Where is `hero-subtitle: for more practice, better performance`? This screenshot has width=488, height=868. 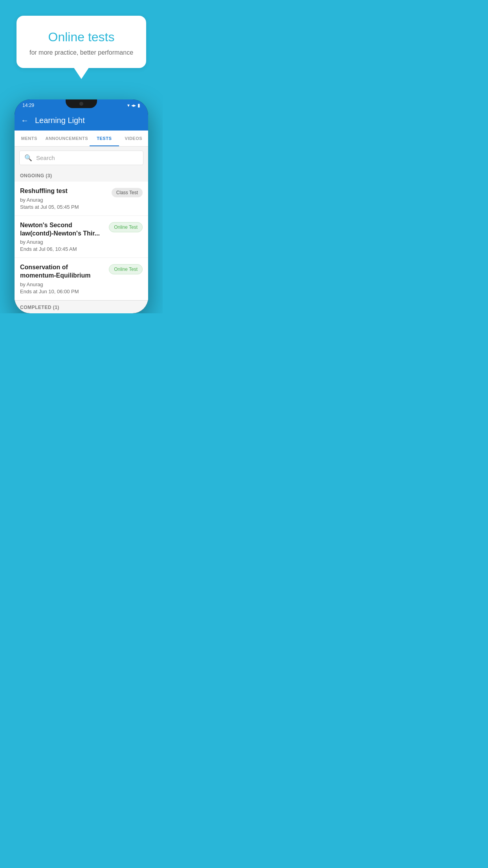
hero-subtitle: for more practice, better performance is located at coordinates (81, 53).